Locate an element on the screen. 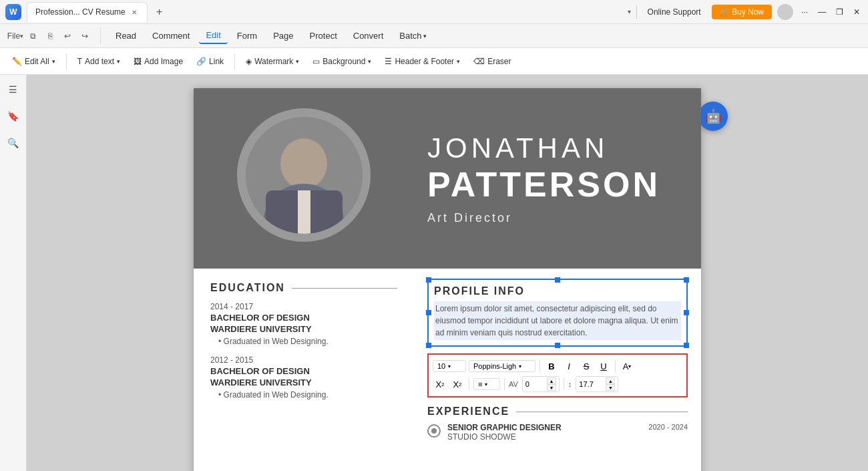 This screenshot has height=471, width=868. format-row-2: X2 X2 ≡ ▾ AV is located at coordinates (558, 384).